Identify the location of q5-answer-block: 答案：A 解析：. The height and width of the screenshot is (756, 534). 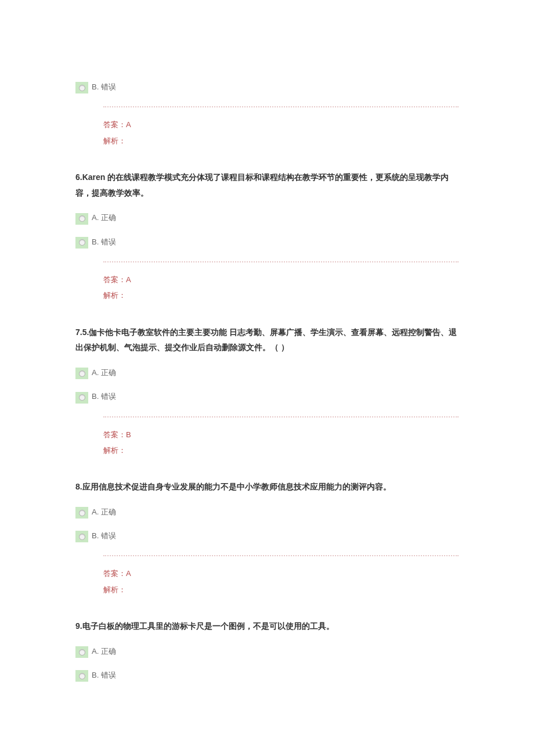
(281, 130).